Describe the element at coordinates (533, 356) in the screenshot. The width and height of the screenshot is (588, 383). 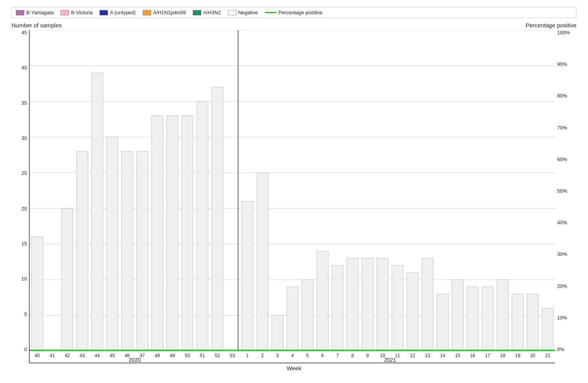
I see `x-tick-20: 20` at that location.